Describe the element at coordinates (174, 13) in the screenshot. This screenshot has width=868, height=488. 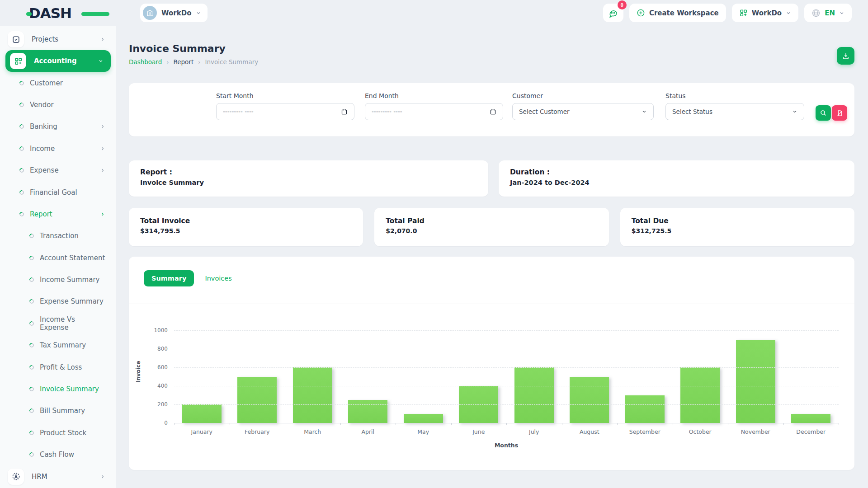
I see `workspace-selector: WorkDo` at that location.